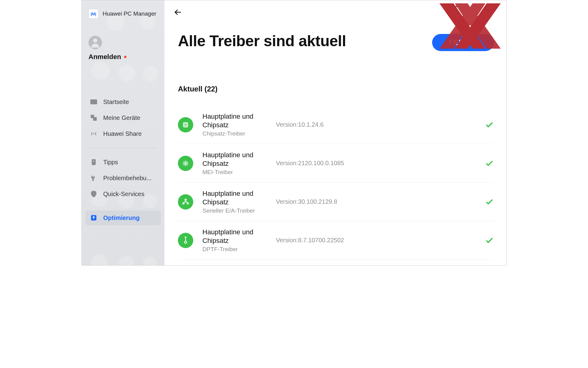 Image resolution: width=588 pixels, height=368 pixels. Describe the element at coordinates (123, 134) in the screenshot. I see `sidebar-item-label: Huawei Share` at that location.